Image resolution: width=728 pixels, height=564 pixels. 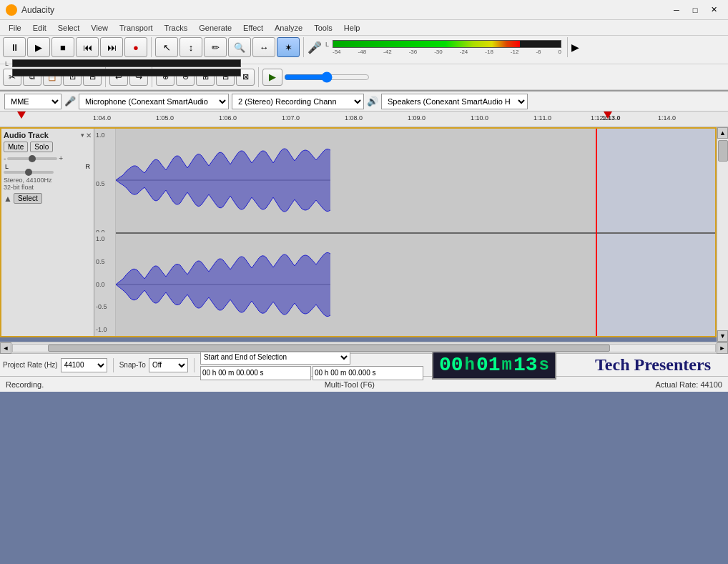 What do you see at coordinates (542, 118) in the screenshot?
I see `ruler-mark-7: 1:11.0` at bounding box center [542, 118].